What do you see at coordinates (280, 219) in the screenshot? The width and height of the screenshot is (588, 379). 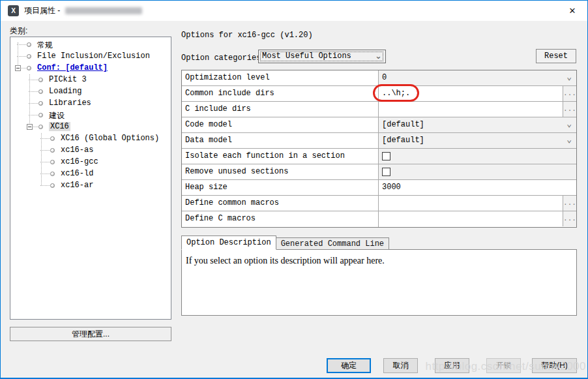 I see `option-label: Define C macros` at bounding box center [280, 219].